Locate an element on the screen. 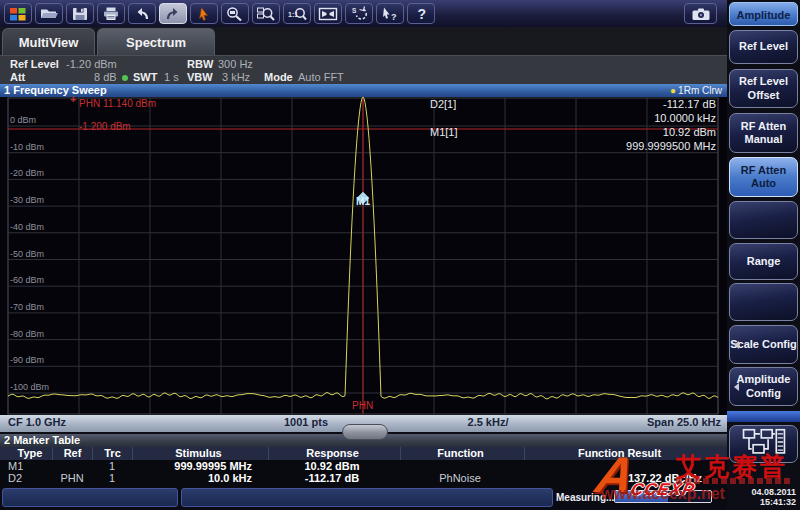 The height and width of the screenshot is (510, 800). ref-level-label: Ref Level is located at coordinates (34, 64).